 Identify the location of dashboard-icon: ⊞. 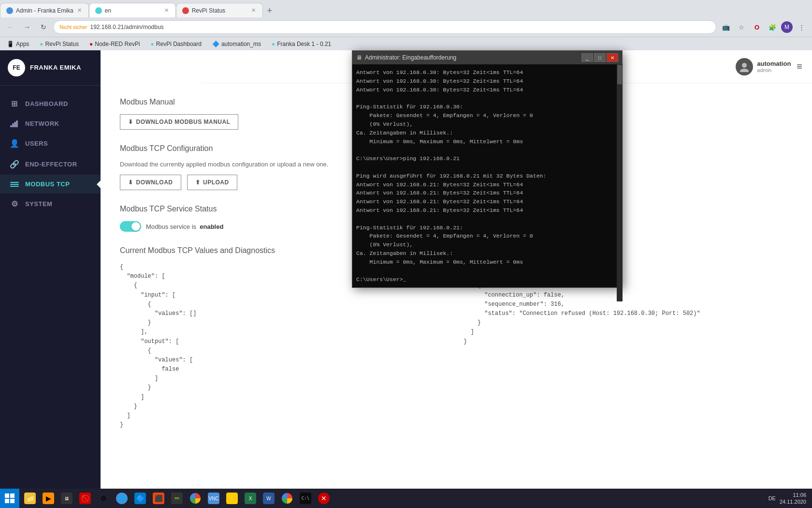
(14, 104).